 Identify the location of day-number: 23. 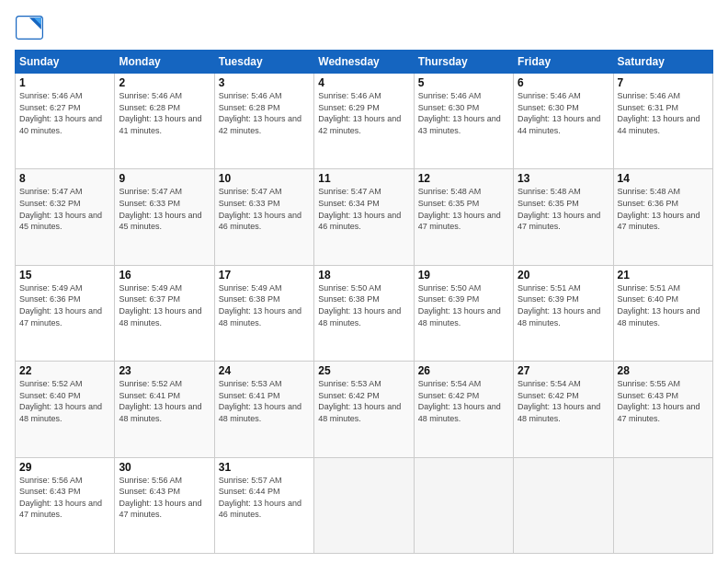
(164, 371).